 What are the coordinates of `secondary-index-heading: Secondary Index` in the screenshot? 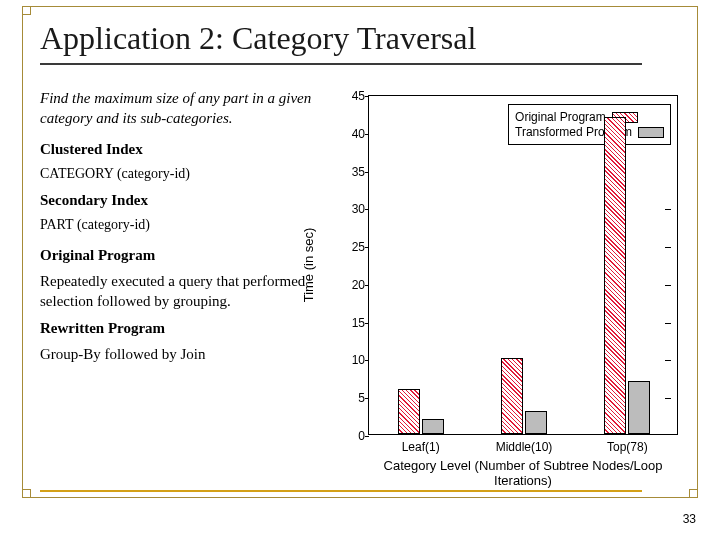 It's located at (190, 200).